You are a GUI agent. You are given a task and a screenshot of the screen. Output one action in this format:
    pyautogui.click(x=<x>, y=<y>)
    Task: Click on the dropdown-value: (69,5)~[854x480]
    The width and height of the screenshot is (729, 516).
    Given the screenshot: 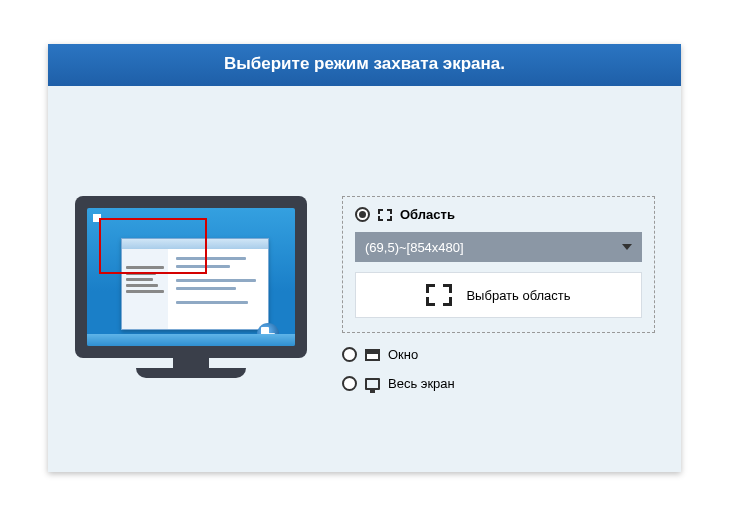 What is the action you would take?
    pyautogui.click(x=414, y=248)
    